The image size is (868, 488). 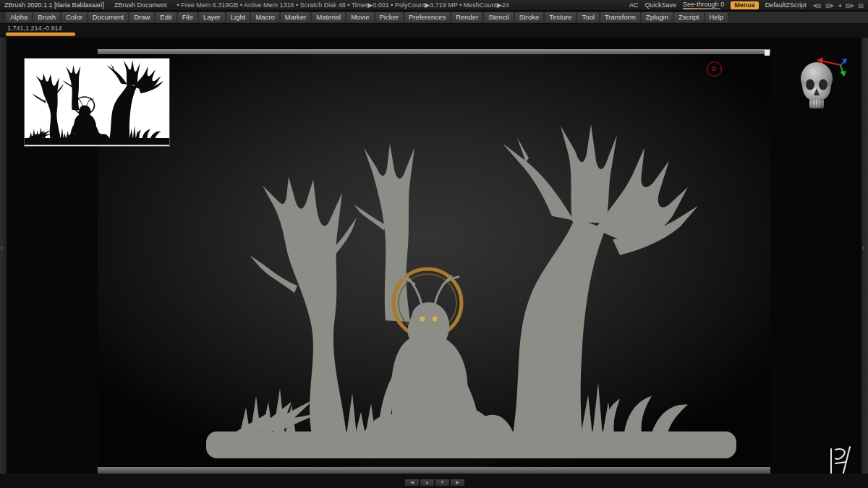 What do you see at coordinates (166, 17) in the screenshot?
I see `menu-item: Edit` at bounding box center [166, 17].